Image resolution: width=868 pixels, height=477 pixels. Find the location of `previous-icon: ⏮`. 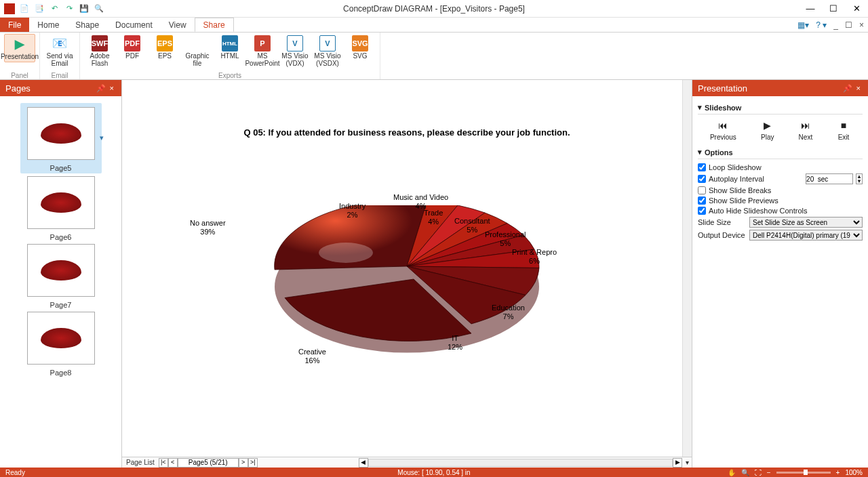

previous-icon: ⏮ is located at coordinates (723, 125).